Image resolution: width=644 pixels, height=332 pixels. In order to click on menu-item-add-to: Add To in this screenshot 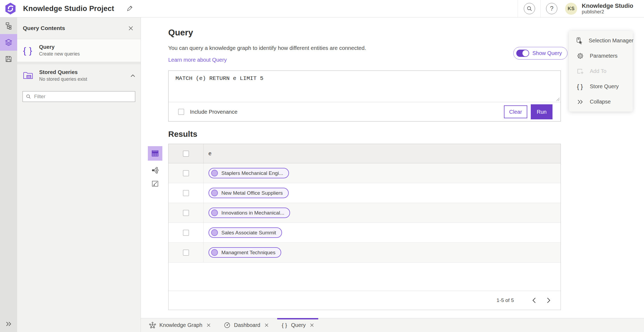, I will do `click(601, 71)`.